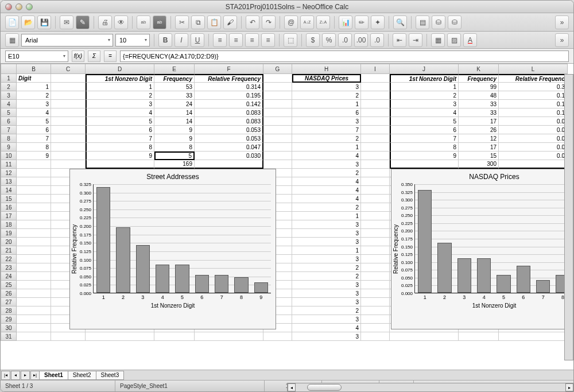 The height and width of the screenshot is (392, 574). I want to click on chart-street-addresses: Street Addresses Relative Frequency 0.00…, so click(173, 249).